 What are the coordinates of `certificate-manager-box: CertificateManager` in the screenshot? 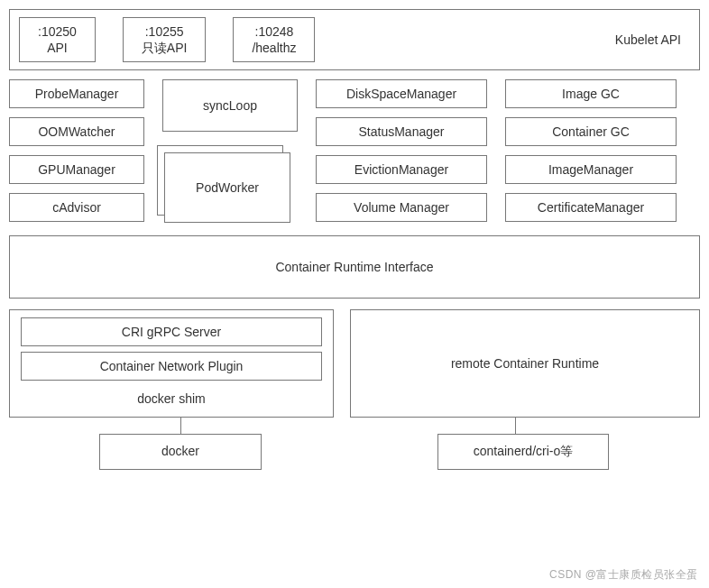 It's located at (591, 207).